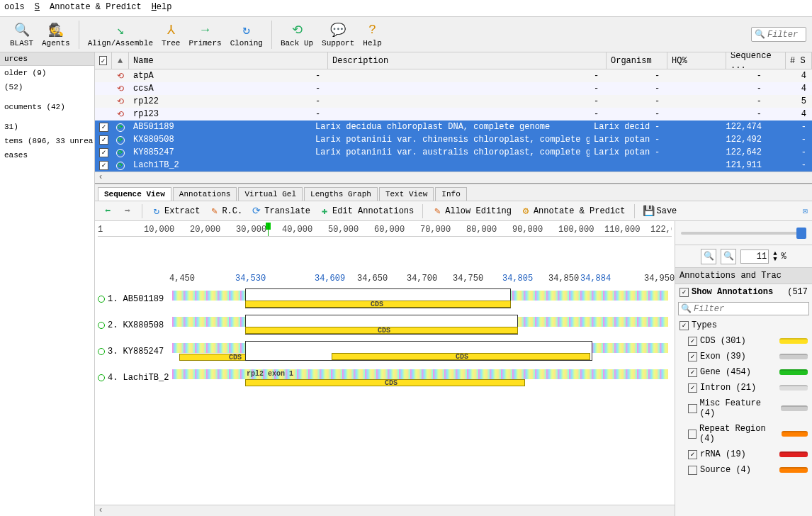 Image resolution: width=812 pixels, height=516 pixels. What do you see at coordinates (56, 35) in the screenshot?
I see `agents-button: 🕵Agents` at bounding box center [56, 35].